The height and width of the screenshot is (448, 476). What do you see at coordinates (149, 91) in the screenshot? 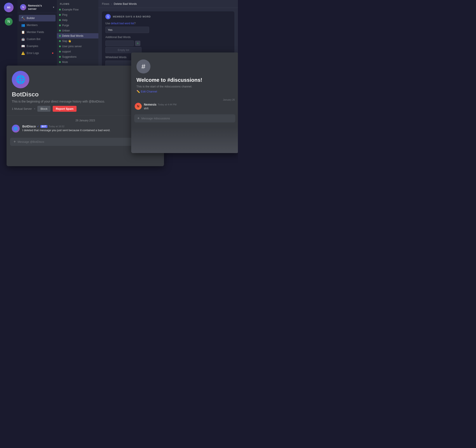
I see `edit-channel-label: Edit Channel` at bounding box center [149, 91].